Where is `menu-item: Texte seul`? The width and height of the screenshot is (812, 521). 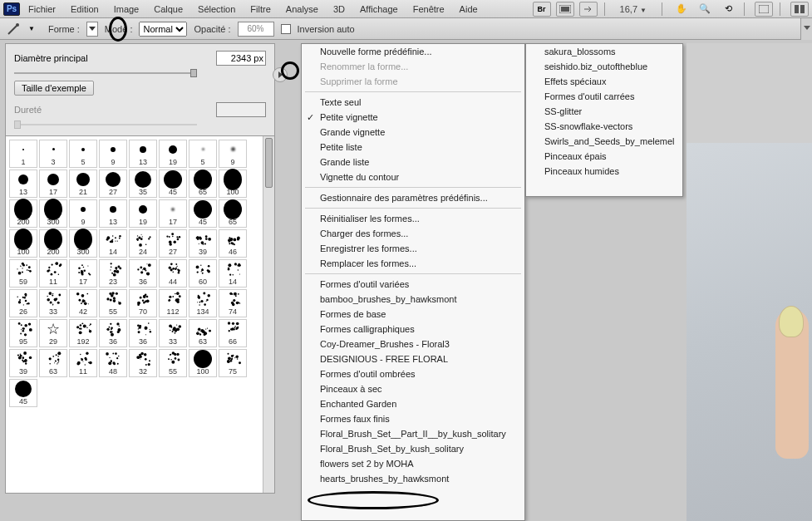 menu-item: Texte seul is located at coordinates (413, 102).